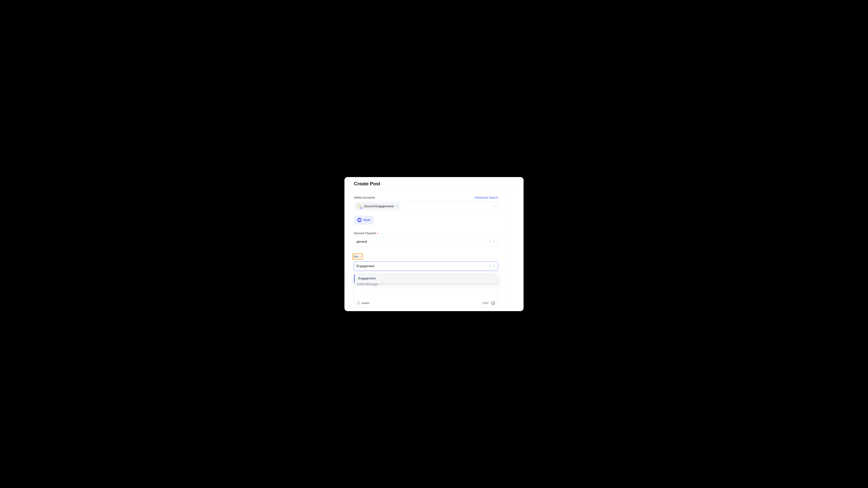  What do you see at coordinates (487, 197) in the screenshot?
I see `advanced-search-link: Advanced Search` at bounding box center [487, 197].